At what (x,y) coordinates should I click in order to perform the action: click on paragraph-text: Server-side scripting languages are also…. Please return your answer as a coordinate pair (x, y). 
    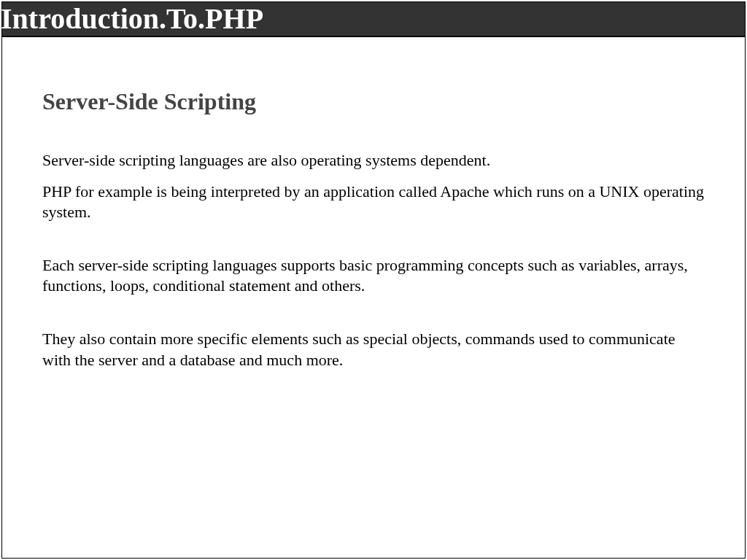
    Looking at the image, I should click on (374, 160).